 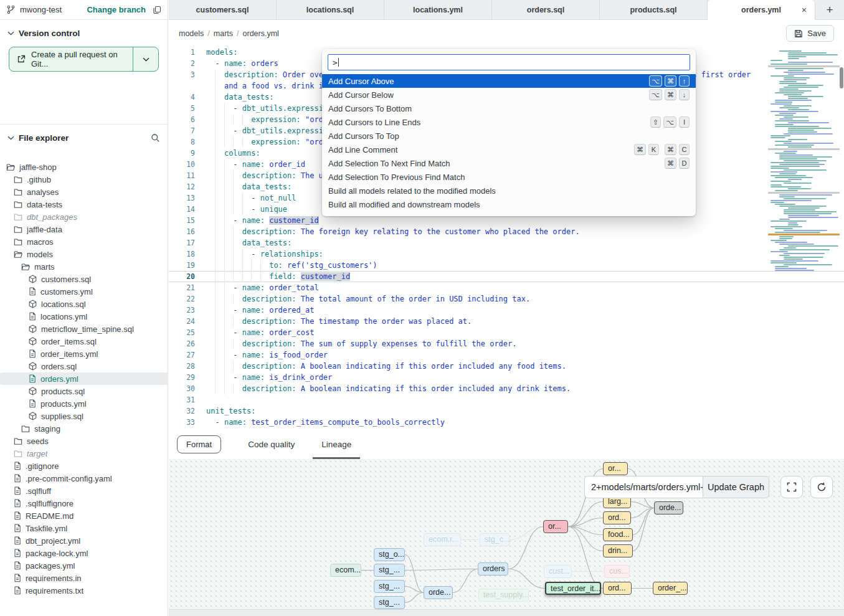 What do you see at coordinates (669, 508) in the screenshot?
I see `lineage-node-orde_gray: orde...` at bounding box center [669, 508].